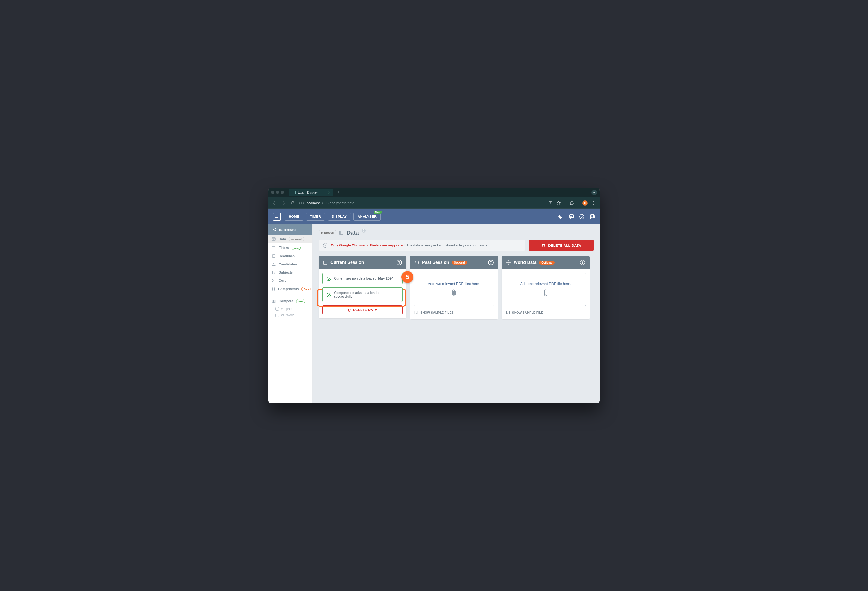 The height and width of the screenshot is (591, 868). I want to click on extensions-icon, so click(572, 203).